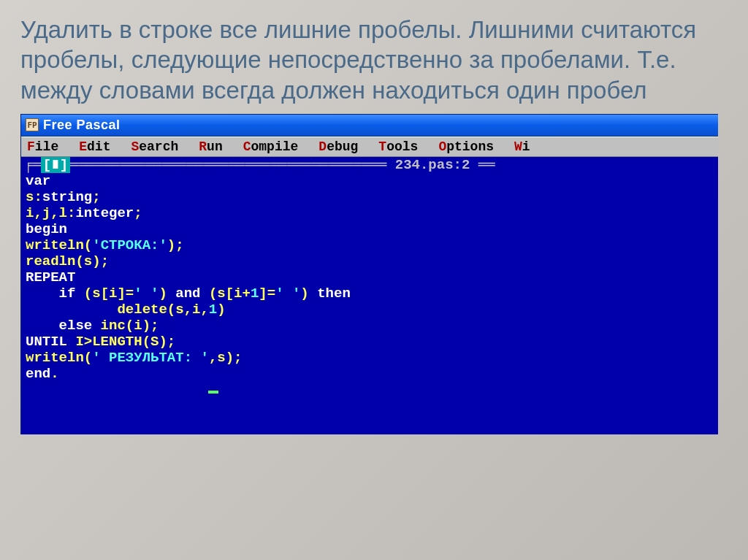 This screenshot has width=748, height=560. What do you see at coordinates (82, 126) in the screenshot?
I see `window-title: Free Pascal` at bounding box center [82, 126].